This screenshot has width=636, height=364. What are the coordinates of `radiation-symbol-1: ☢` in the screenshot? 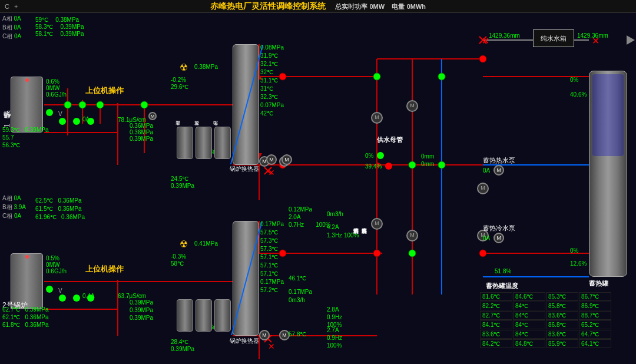 It's located at (184, 67).